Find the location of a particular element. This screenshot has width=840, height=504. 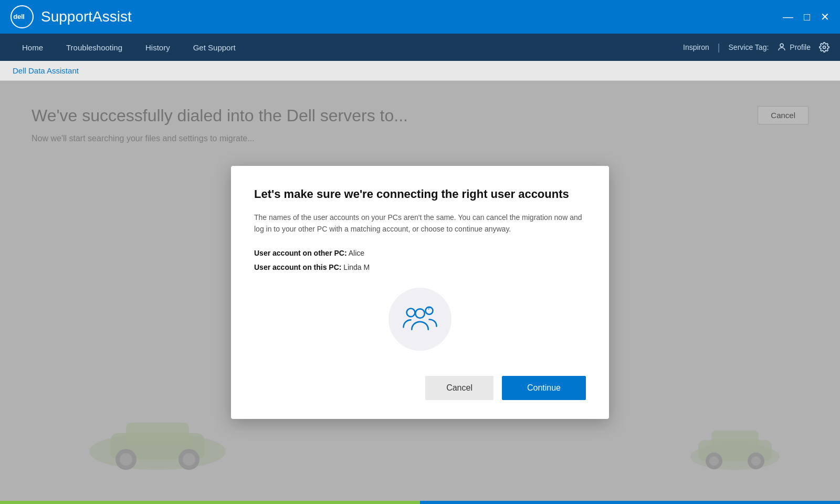

user-account-other: User account on other PC: Alice is located at coordinates (420, 253).